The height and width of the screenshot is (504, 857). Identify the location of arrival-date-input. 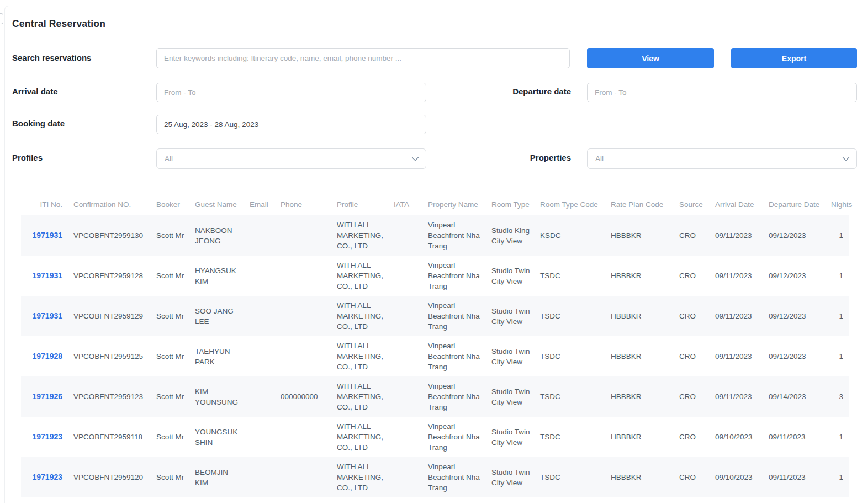
(292, 93).